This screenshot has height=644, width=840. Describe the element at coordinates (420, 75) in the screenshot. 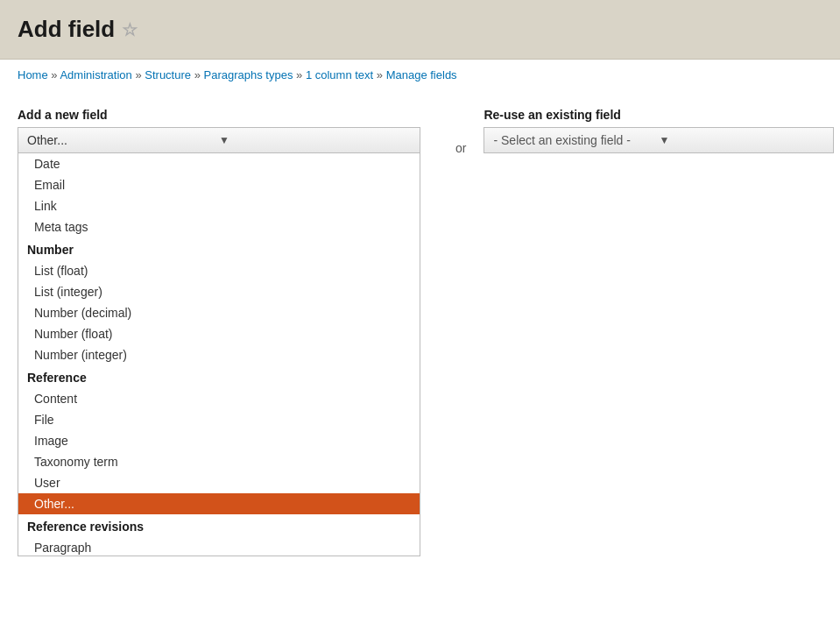

I see `breadcrumb: Home » Administration » Structure » Para…` at that location.